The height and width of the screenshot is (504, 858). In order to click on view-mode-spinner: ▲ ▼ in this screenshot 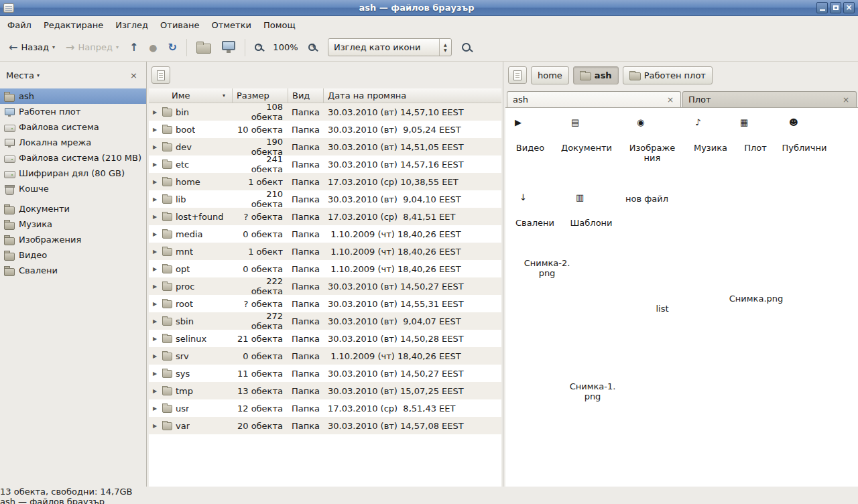, I will do `click(445, 47)`.